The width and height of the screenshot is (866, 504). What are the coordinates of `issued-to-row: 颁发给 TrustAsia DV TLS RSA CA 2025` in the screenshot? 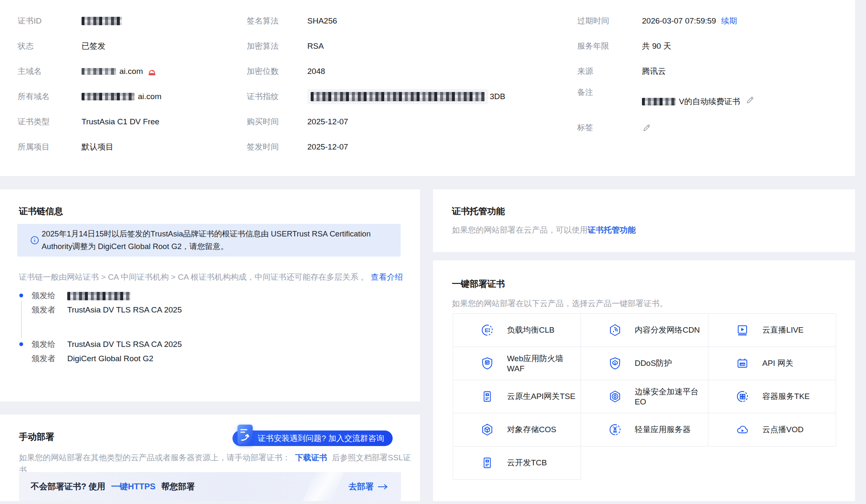 It's located at (208, 344).